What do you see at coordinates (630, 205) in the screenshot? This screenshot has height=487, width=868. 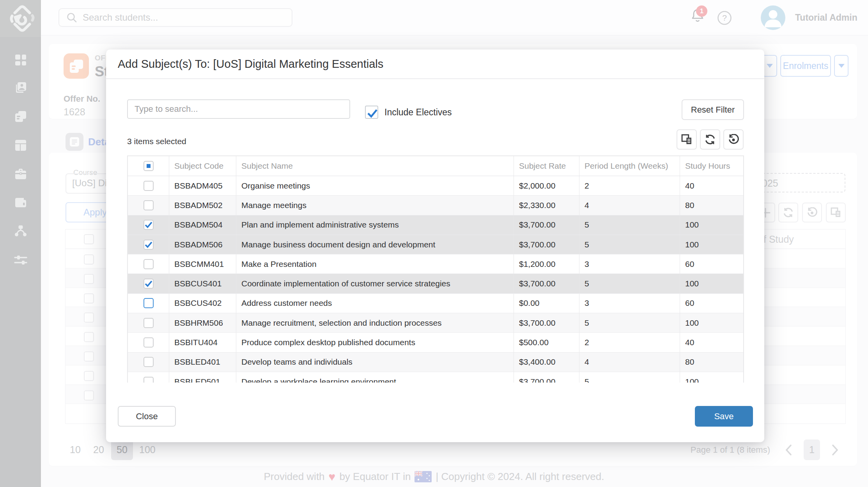 I see `cell-period-length: 4` at bounding box center [630, 205].